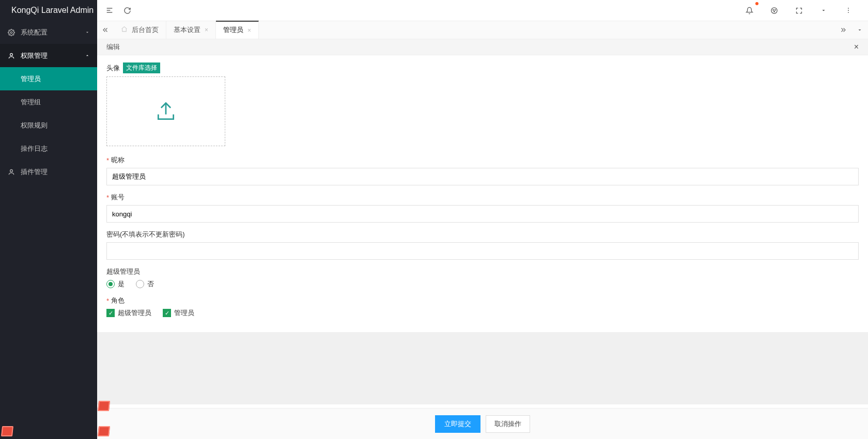 This screenshot has width=868, height=439. I want to click on role-checkbox-superadmin: ✓ 超级管理员, so click(129, 313).